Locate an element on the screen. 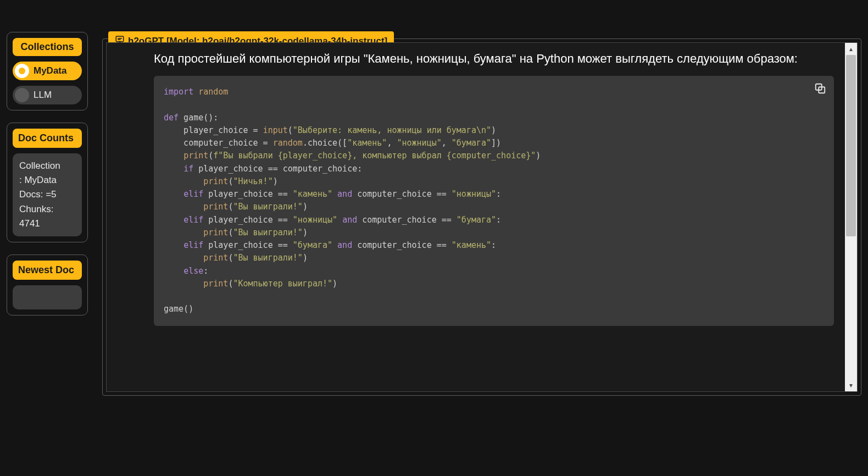 Image resolution: width=868 pixels, height=476 pixels. newest-doc-header: Newest Doc is located at coordinates (47, 270).